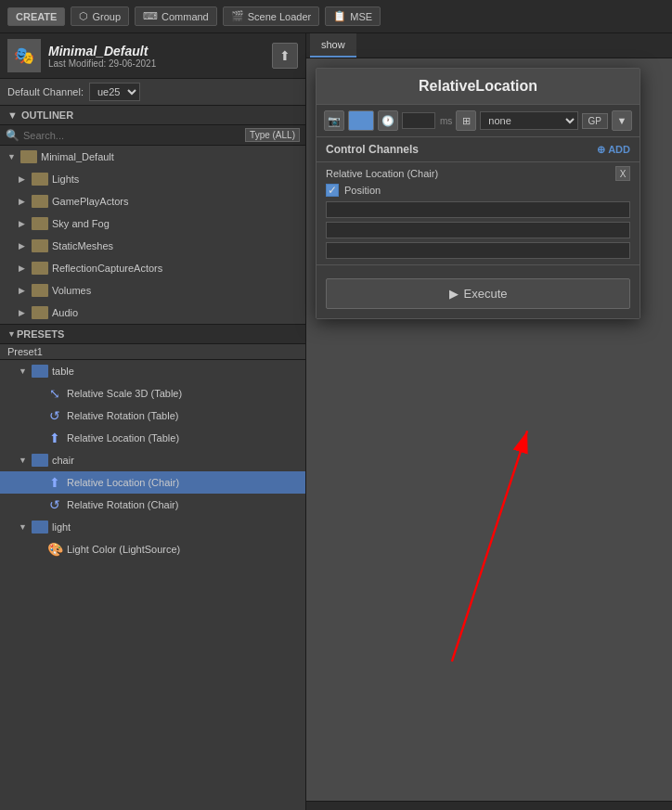 This screenshot has height=810, width=672. Describe the element at coordinates (622, 121) in the screenshot. I see `modal-dropdown-icon: ▼` at that location.